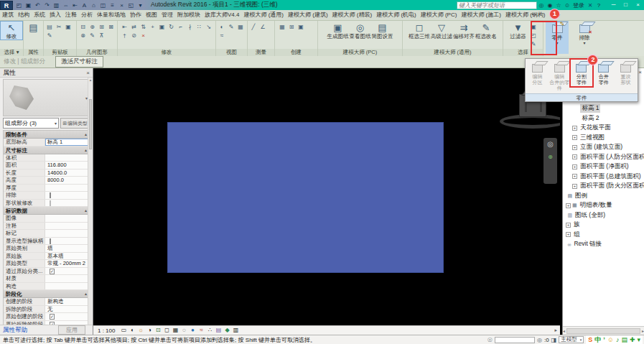  What do you see at coordinates (590, 108) in the screenshot?
I see `browser-item-label: 标高 1` at bounding box center [590, 108].